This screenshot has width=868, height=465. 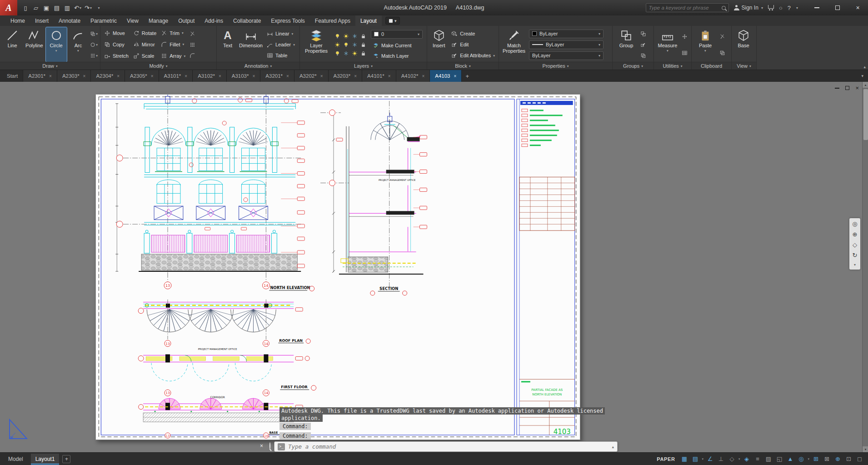 I want to click on new-file-button: ▯, so click(x=25, y=8).